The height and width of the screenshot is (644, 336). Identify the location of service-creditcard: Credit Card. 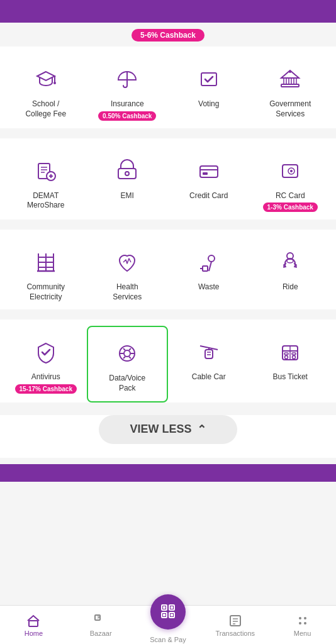
(209, 182).